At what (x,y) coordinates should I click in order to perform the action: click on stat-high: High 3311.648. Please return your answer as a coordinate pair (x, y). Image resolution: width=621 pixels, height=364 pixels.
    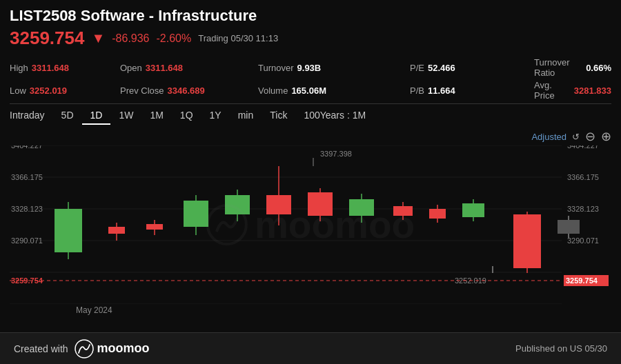
    Looking at the image, I should click on (65, 68).